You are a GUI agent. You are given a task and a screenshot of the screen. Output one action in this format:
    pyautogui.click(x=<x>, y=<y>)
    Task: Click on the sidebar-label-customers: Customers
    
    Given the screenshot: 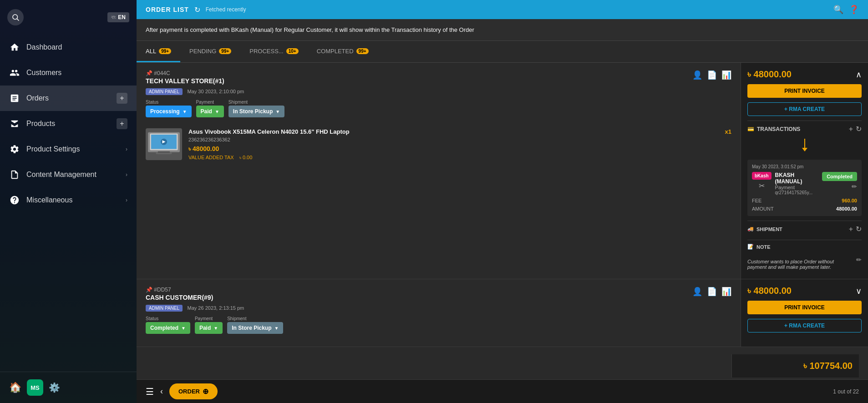 What is the action you would take?
    pyautogui.click(x=44, y=73)
    